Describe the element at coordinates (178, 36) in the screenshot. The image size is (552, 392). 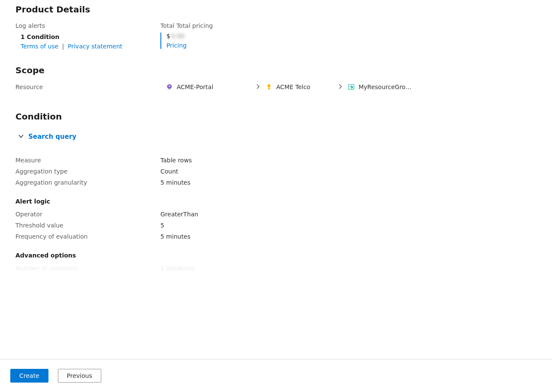
I see `price-value-blurred: 0.00` at that location.